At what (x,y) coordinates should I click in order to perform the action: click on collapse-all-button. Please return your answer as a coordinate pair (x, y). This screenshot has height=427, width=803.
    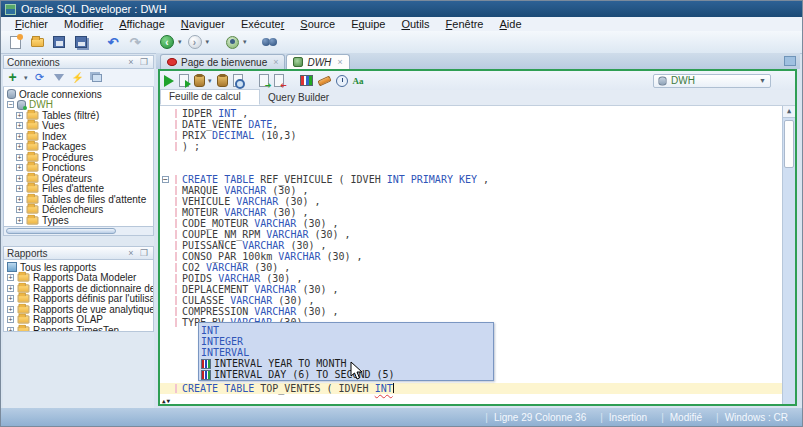
    Looking at the image, I should click on (97, 78).